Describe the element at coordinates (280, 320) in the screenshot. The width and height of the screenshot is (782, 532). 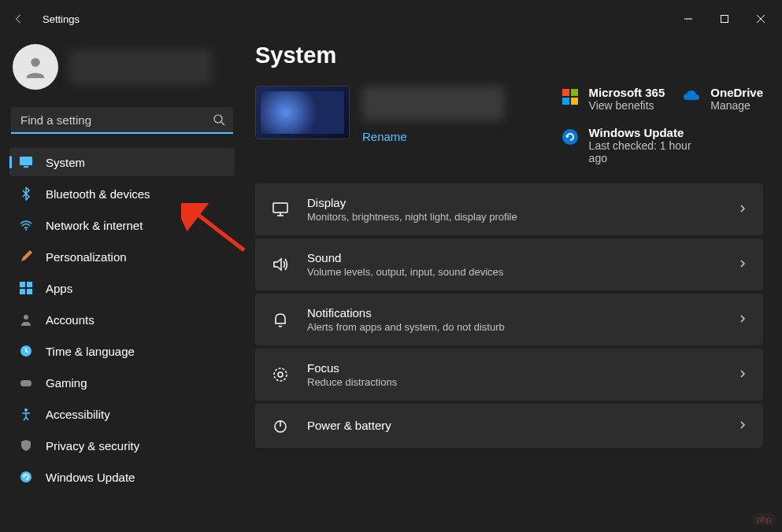
I see `bell-icon` at that location.